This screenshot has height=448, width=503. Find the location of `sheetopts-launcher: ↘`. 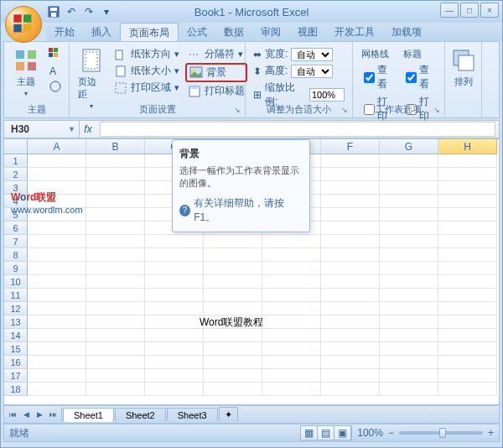

sheetopts-launcher: ↘ is located at coordinates (437, 110).